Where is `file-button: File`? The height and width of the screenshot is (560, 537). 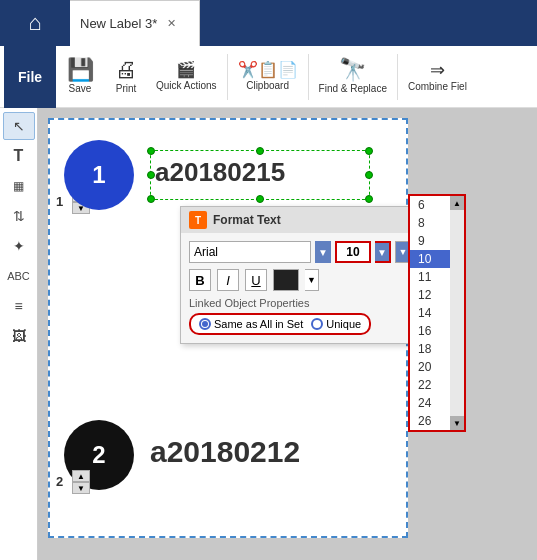 file-button: File is located at coordinates (30, 77).